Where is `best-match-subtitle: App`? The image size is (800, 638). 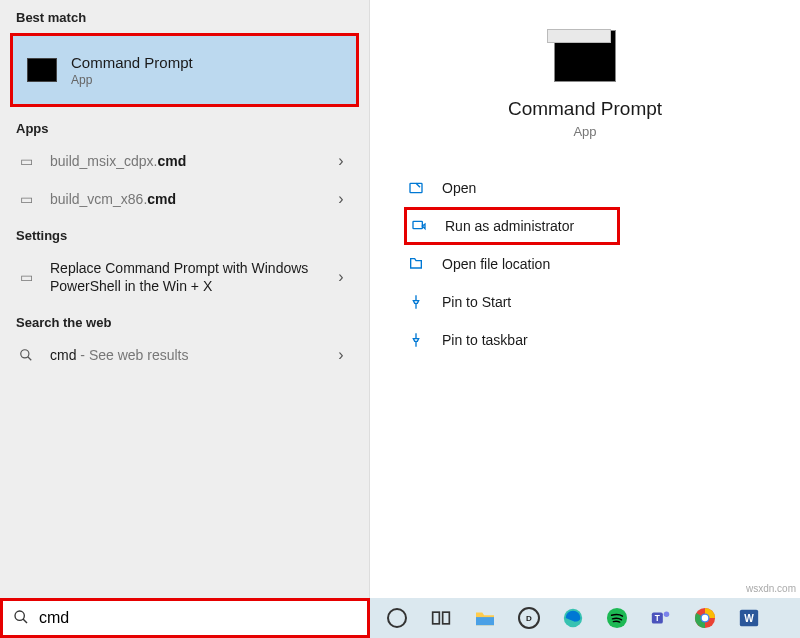 best-match-subtitle: App is located at coordinates (132, 80).